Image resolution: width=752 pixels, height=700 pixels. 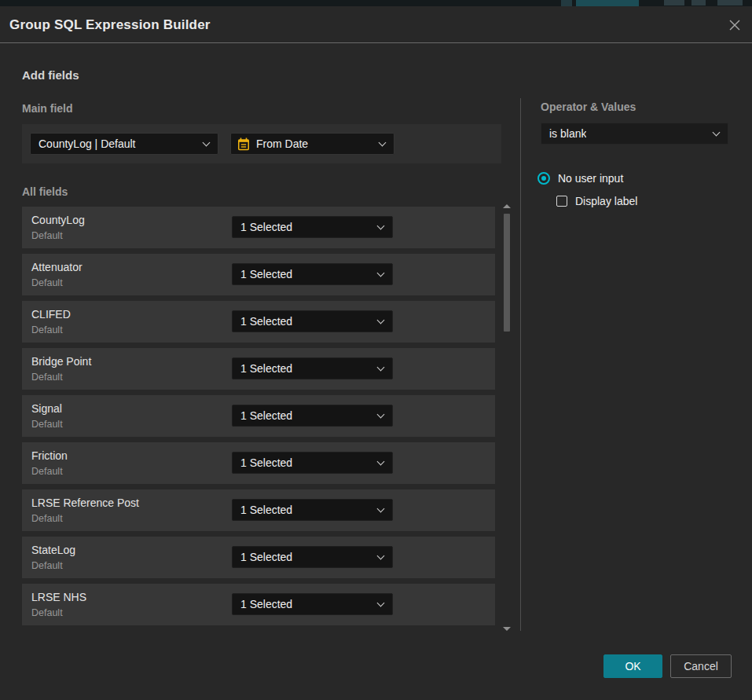 What do you see at coordinates (597, 201) in the screenshot?
I see `display-label-checkbox: Display label` at bounding box center [597, 201].